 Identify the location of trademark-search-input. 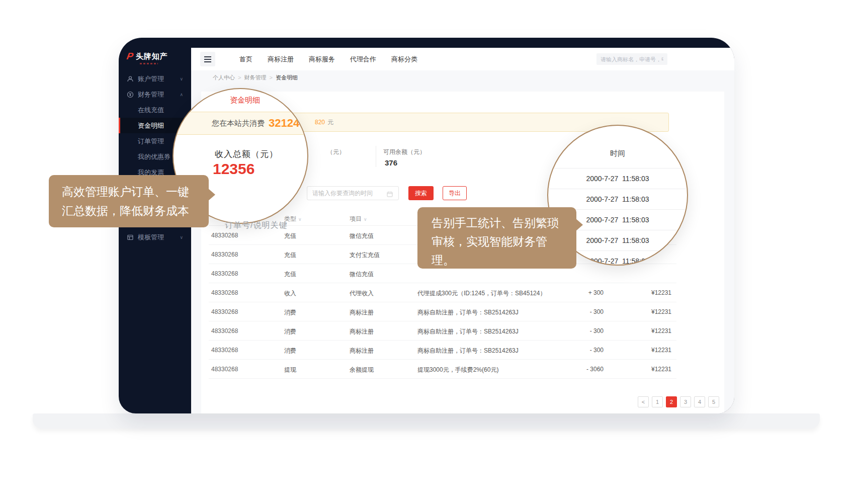
(632, 59).